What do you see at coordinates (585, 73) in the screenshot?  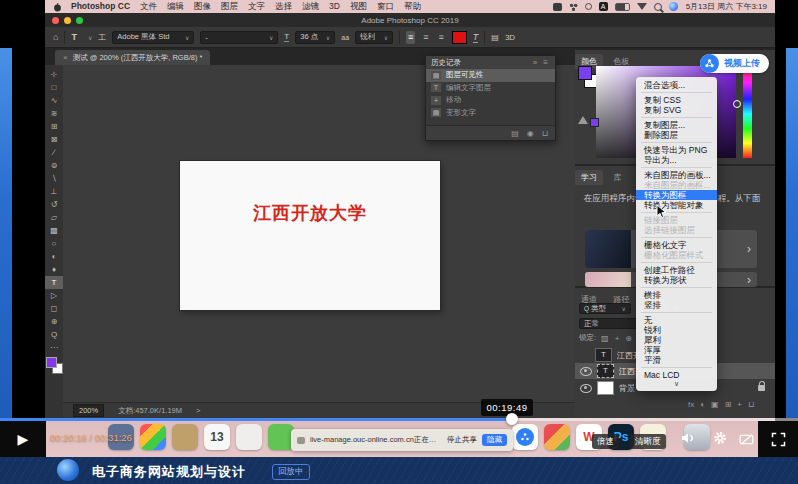 I see `foreground-color-swatch` at bounding box center [585, 73].